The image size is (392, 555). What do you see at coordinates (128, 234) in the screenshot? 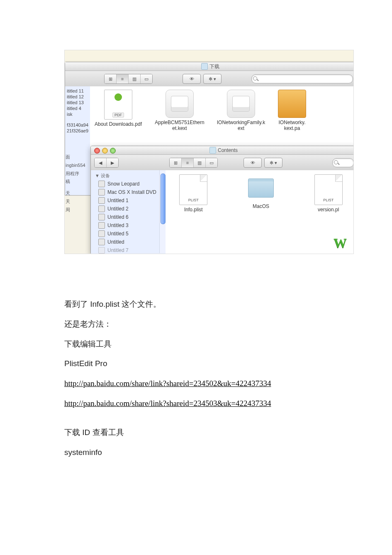
I see `sidebar-item: Untitled 5` at bounding box center [128, 234].